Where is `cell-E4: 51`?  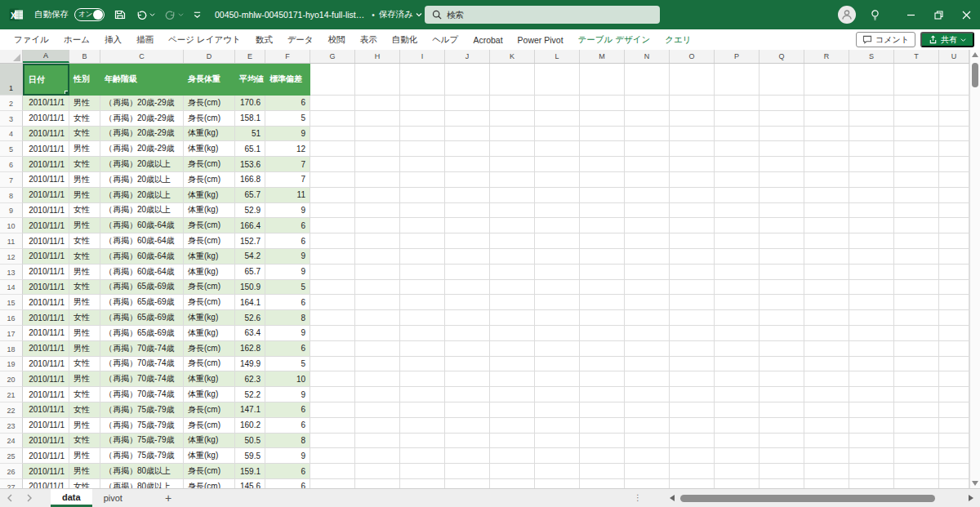 cell-E4: 51 is located at coordinates (250, 134).